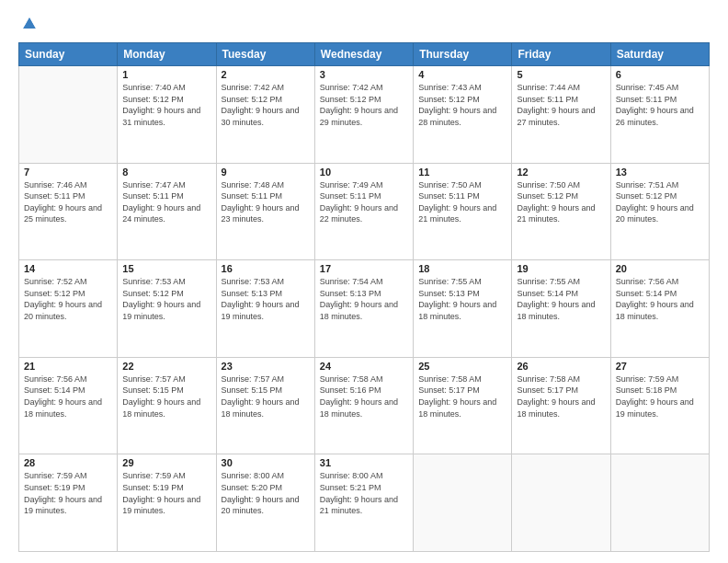 Image resolution: width=728 pixels, height=563 pixels. I want to click on calendar-cell: 15Sunrise: 7:53 AMSunset: 5:12 PMDayligh…, so click(167, 309).